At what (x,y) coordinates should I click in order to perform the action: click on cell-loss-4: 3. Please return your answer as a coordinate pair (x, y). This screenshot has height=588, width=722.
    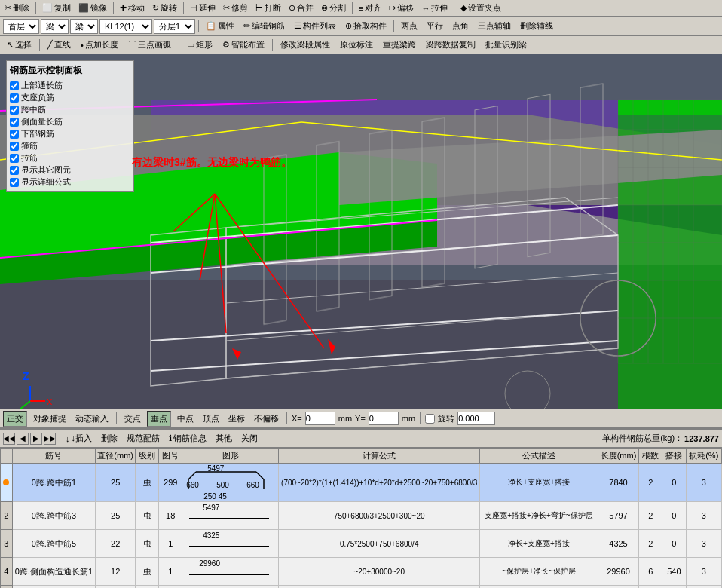
    Looking at the image, I should click on (704, 571).